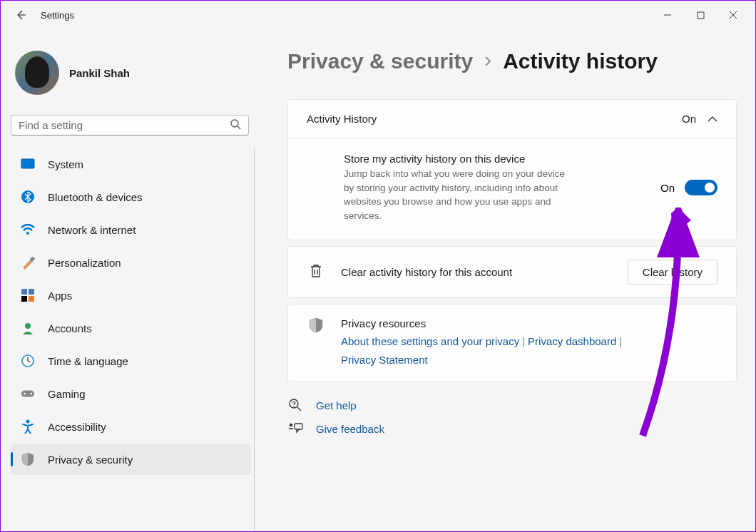  I want to click on sidebar-item-label: Time & language, so click(88, 361).